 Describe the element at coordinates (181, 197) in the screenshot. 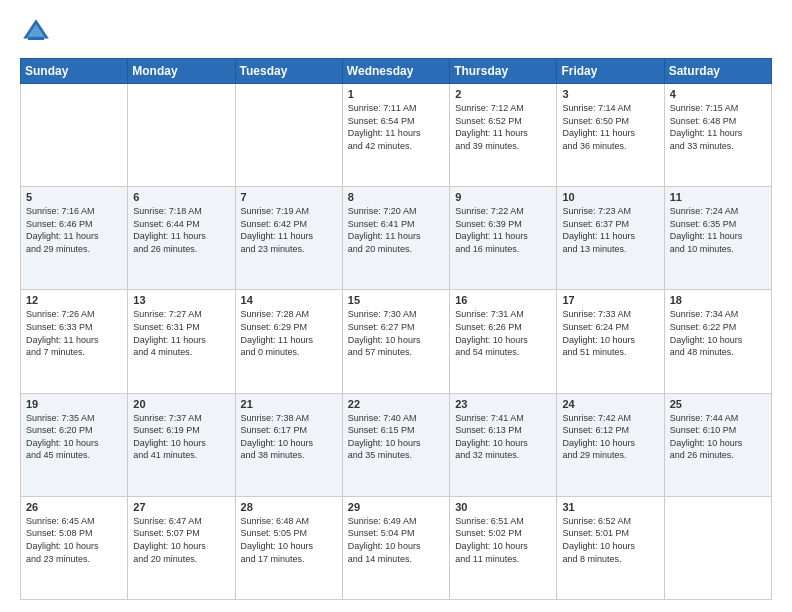

I see `day-number: 6` at that location.